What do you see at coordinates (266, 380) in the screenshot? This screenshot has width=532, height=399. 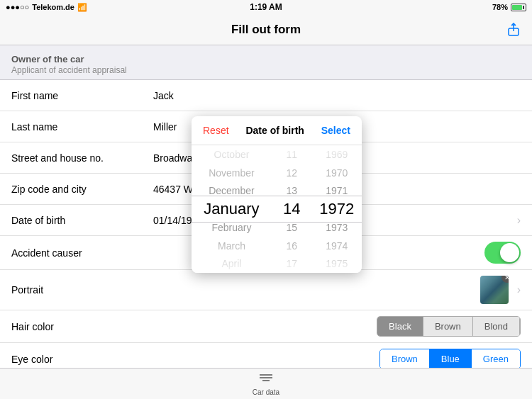 I see `car-data-icon` at bounding box center [266, 380].